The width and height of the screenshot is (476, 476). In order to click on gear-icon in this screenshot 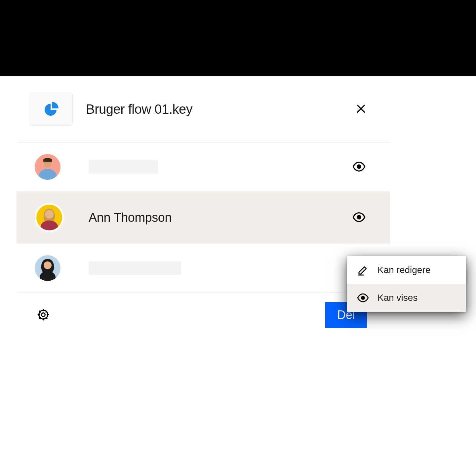, I will do `click(43, 315)`.